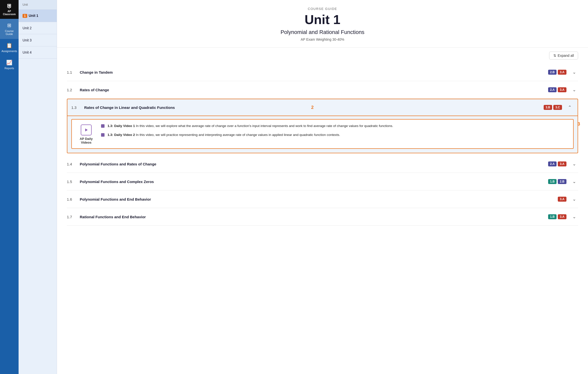  I want to click on lesson-title-1-5: Polynomial Functions and Complex Zeros, so click(312, 182).